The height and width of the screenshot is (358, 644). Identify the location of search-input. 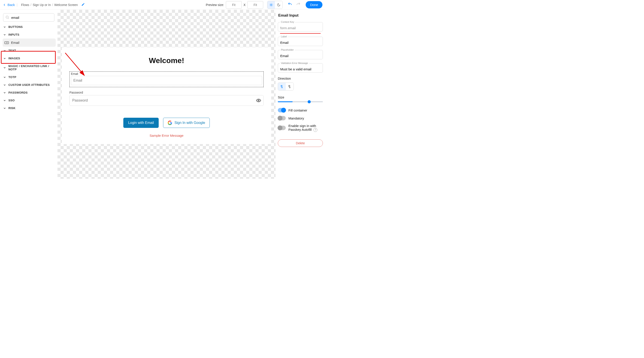
(28, 18).